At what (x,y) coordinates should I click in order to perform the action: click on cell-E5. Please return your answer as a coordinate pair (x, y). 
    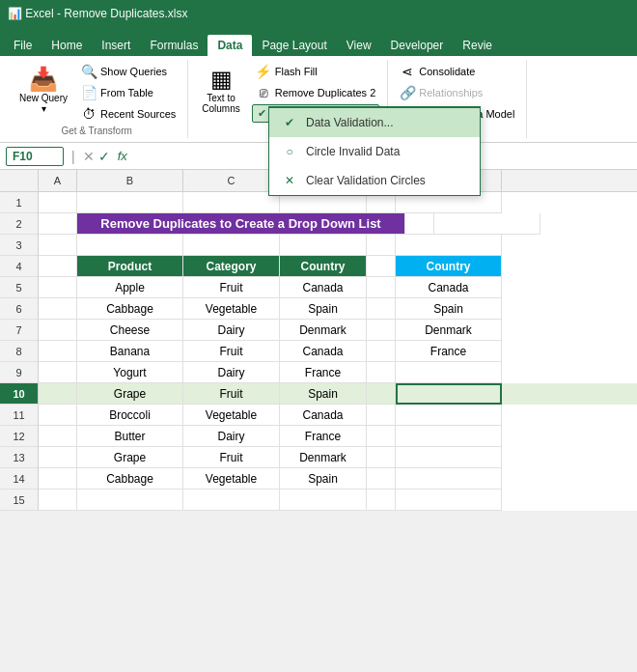
    Looking at the image, I should click on (381, 288).